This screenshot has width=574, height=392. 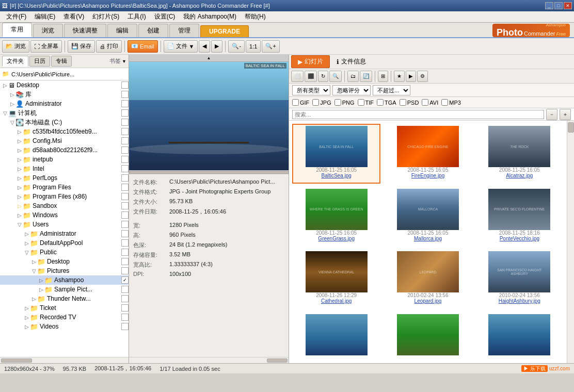 What do you see at coordinates (353, 76) in the screenshot?
I see `toolbar-icon-5: 🗂` at bounding box center [353, 76].